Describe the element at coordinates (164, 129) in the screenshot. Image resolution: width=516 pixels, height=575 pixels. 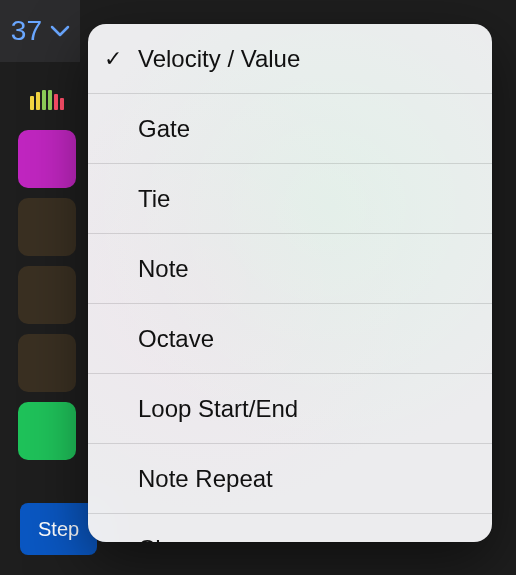
I see `menu-item-label: Gate` at that location.